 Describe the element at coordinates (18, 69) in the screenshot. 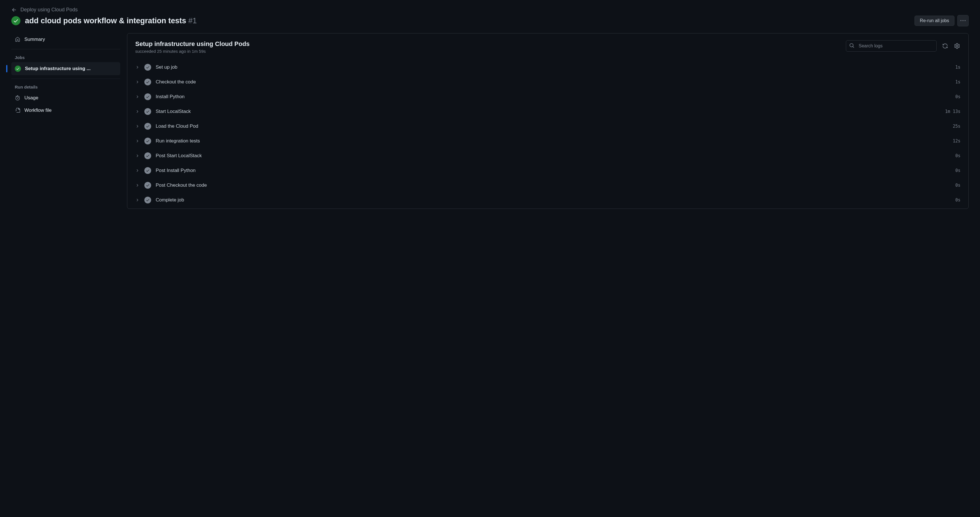

I see `job-status-success-icon` at that location.